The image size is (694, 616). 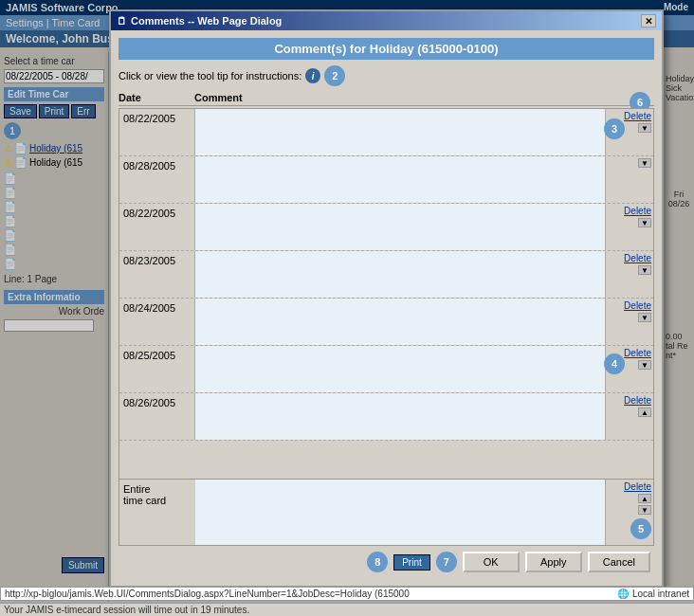 What do you see at coordinates (645, 223) in the screenshot?
I see `scroll-down-3: ▼` at bounding box center [645, 223].